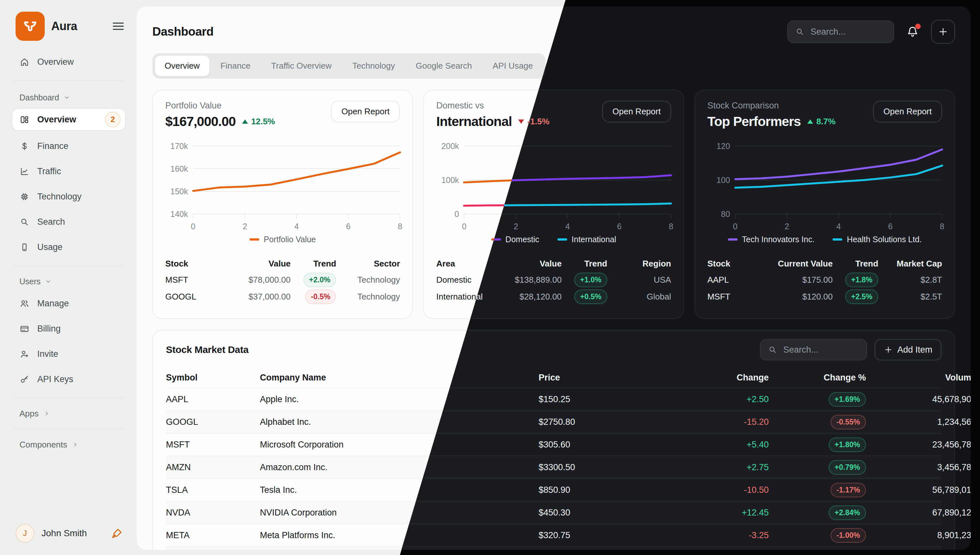 The height and width of the screenshot is (555, 980). I want to click on table-row: AAPL$175.00+1.8%$2.8T, so click(825, 280).